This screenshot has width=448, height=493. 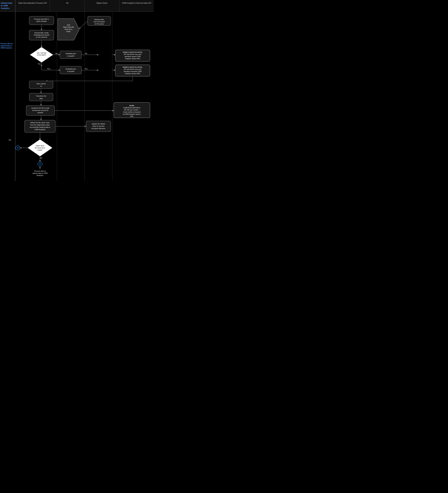 What do you see at coordinates (68, 31) in the screenshot?
I see `svg-text: empty` at bounding box center [68, 31].